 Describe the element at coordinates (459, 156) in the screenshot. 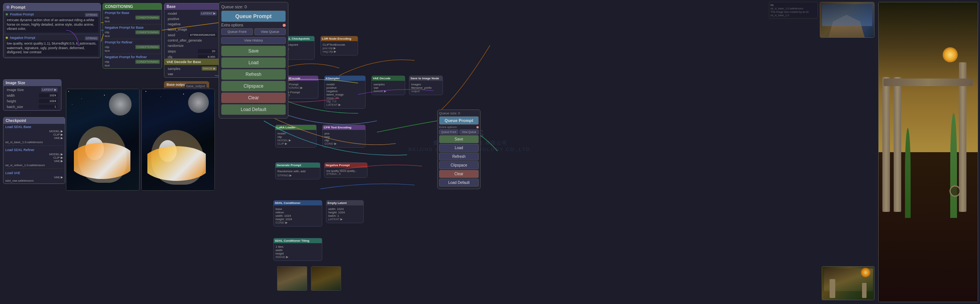

I see `refresh-button-2: Refresh` at that location.